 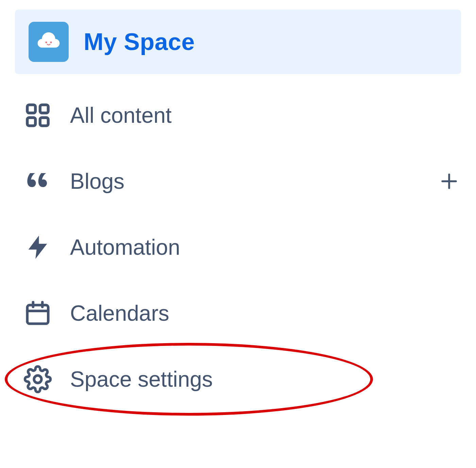 I want to click on space-logo-icon, so click(x=49, y=42).